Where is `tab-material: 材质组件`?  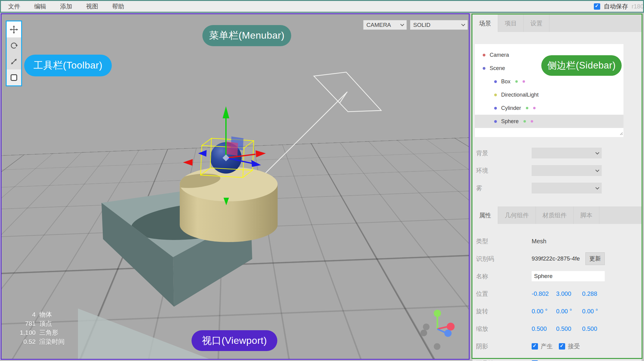 tab-material: 材质组件 is located at coordinates (555, 215).